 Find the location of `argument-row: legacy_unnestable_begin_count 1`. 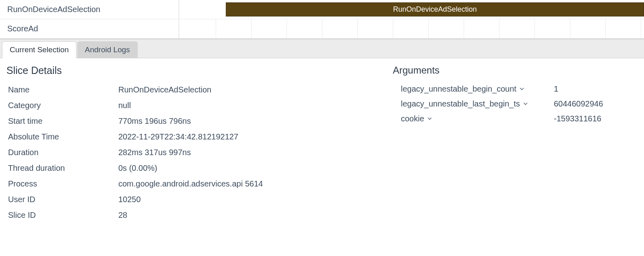

argument-row: legacy_unnestable_begin_count 1 is located at coordinates (516, 89).